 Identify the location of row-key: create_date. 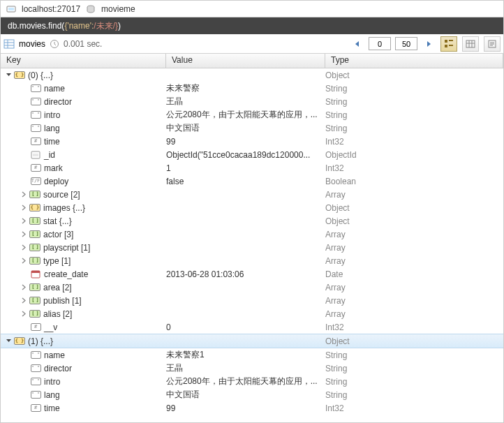
(66, 274).